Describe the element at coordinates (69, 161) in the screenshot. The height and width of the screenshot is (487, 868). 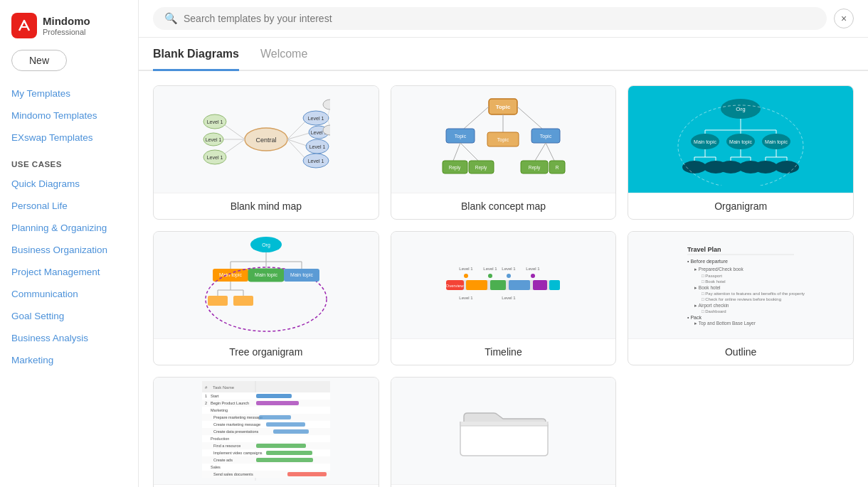
I see `use-cases-label: USE CASES` at that location.